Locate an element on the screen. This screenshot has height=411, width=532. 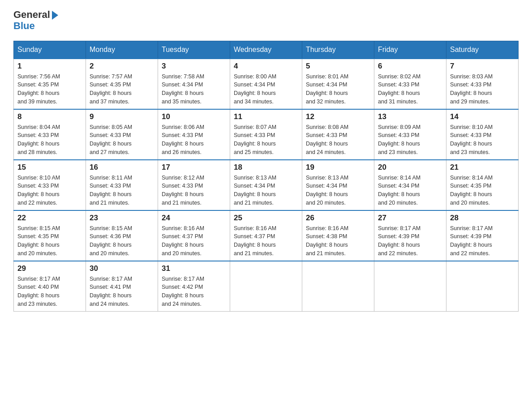
day-info: Sunrise: 8:17 AM Sunset: 4:40 PM Dayligh… is located at coordinates (50, 292).